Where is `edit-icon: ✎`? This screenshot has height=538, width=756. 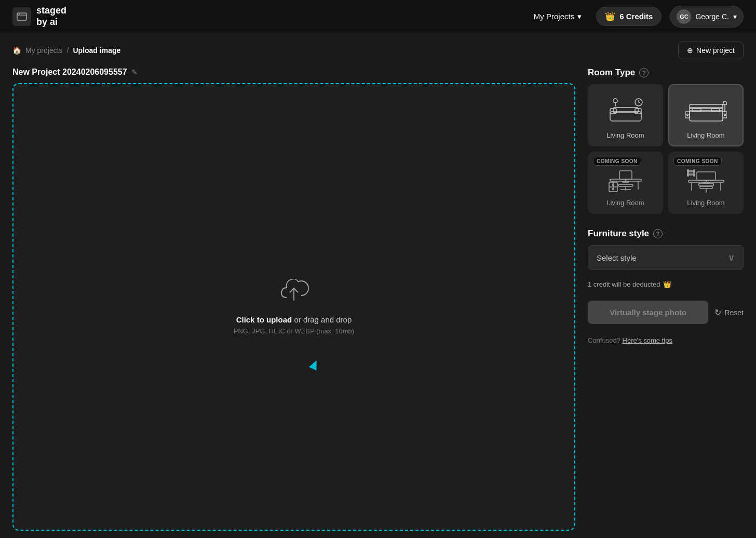
edit-icon: ✎ is located at coordinates (134, 72).